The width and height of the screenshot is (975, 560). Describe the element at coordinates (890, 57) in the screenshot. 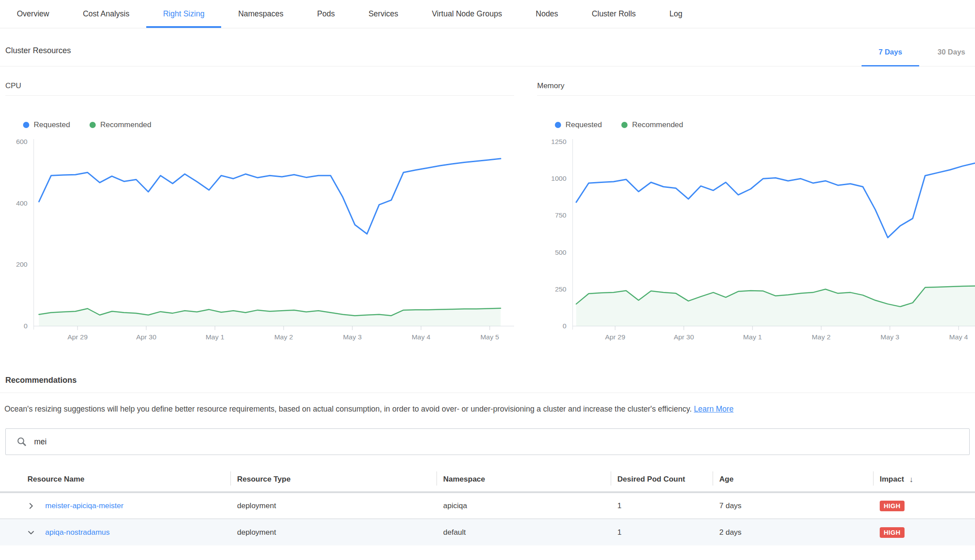

I see `range-7-days: 7 Days` at that location.